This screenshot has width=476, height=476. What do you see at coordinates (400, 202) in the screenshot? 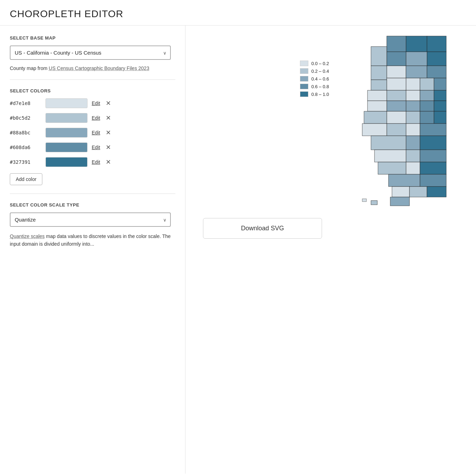
I see `county-san-diego` at bounding box center [400, 202].